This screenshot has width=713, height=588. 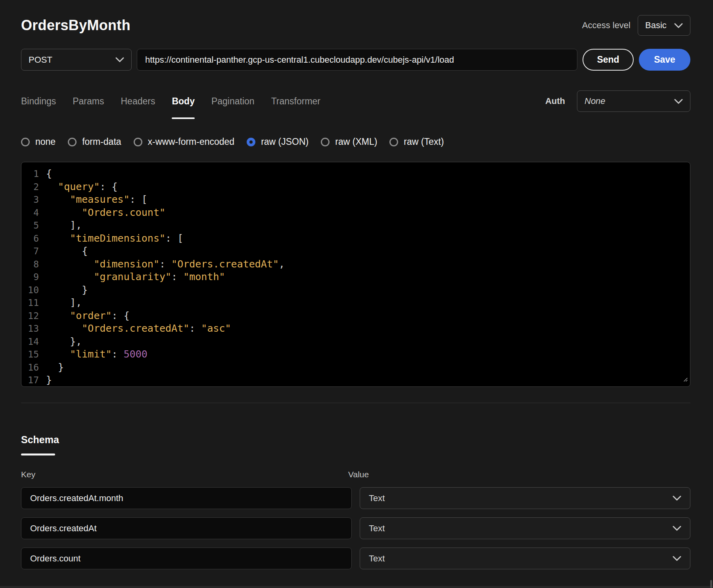 What do you see at coordinates (40, 60) in the screenshot?
I see `method-value: POST` at bounding box center [40, 60].